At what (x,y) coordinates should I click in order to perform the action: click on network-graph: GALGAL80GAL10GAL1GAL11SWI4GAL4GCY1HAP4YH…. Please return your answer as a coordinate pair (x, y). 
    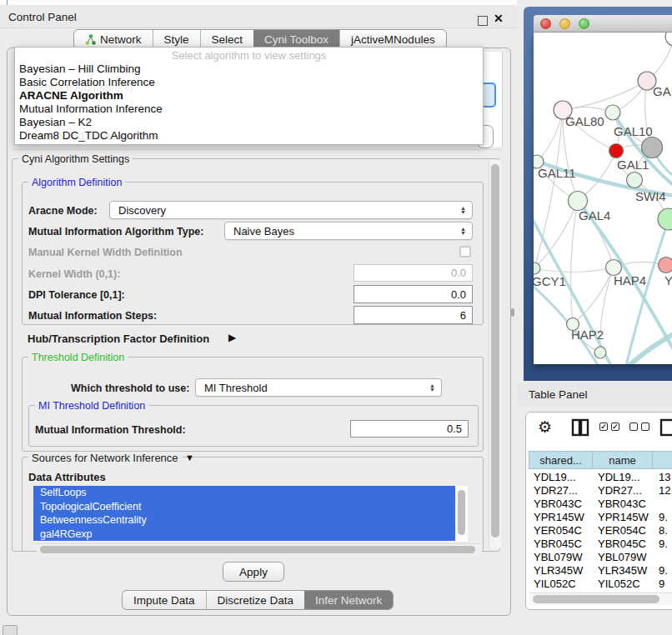
    Looking at the image, I should click on (603, 198).